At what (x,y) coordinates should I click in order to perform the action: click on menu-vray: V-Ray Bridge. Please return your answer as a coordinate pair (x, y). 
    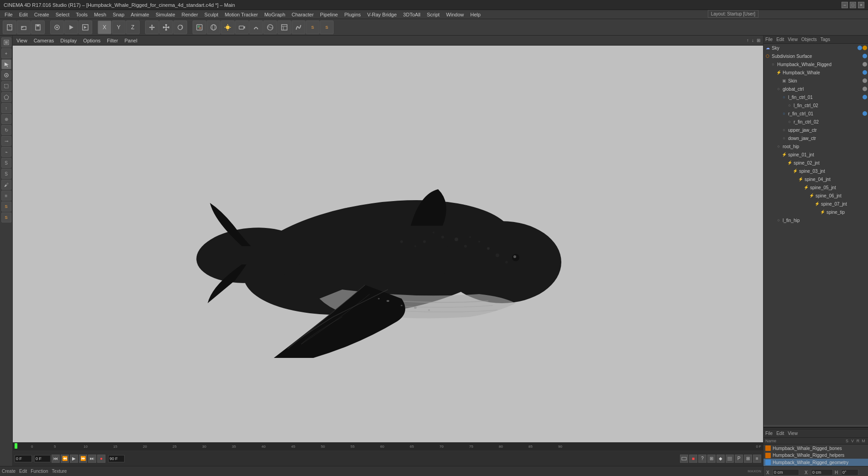
    Looking at the image, I should click on (382, 15).